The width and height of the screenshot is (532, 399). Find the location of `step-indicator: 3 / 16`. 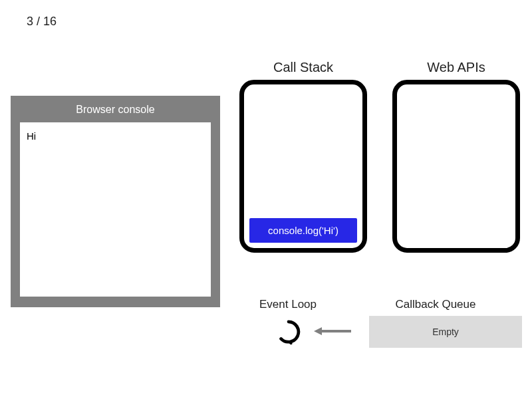

step-indicator: 3 / 16 is located at coordinates (41, 21).